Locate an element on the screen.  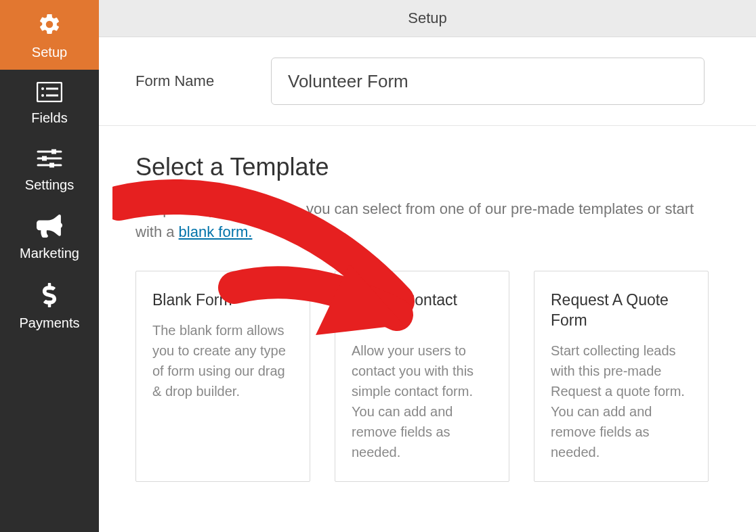
sidebar-item-label: Setup is located at coordinates (49, 53).